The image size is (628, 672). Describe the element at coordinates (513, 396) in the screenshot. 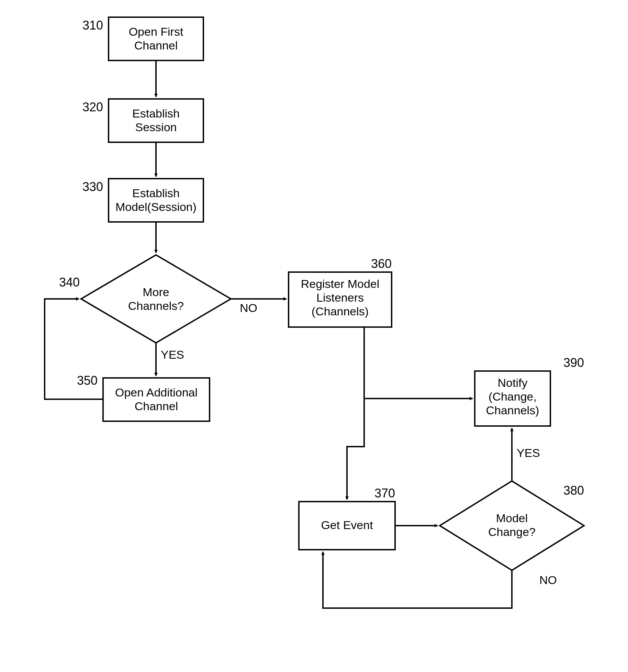

I see `node-390-line2: (Change,` at that location.